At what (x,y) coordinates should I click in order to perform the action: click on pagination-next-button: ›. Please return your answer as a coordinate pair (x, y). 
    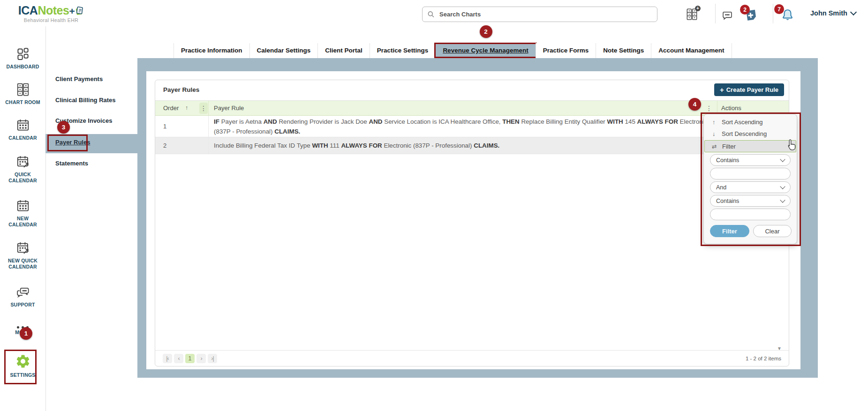
    Looking at the image, I should click on (201, 359).